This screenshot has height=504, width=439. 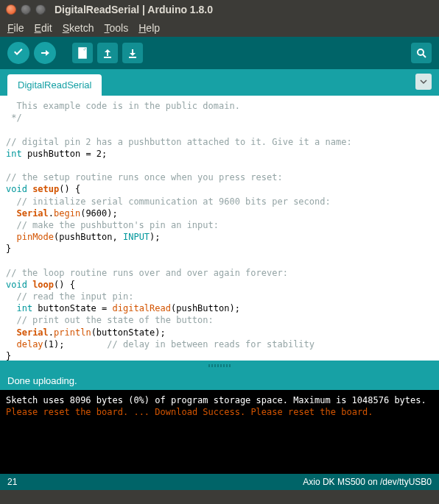 I want to click on code-comment: // make the pushbutton's pin an input:, so click(x=112, y=225).